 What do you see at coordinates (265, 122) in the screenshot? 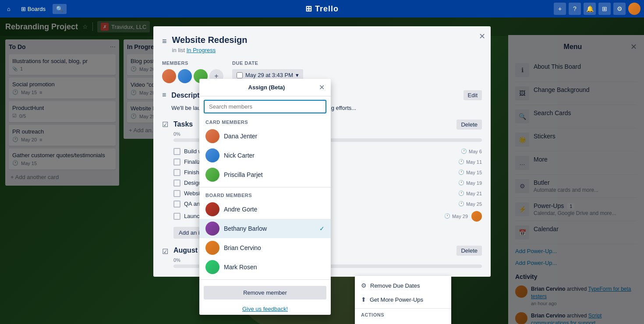
I see `card-members-label: CARD MEMBERS` at bounding box center [265, 122].